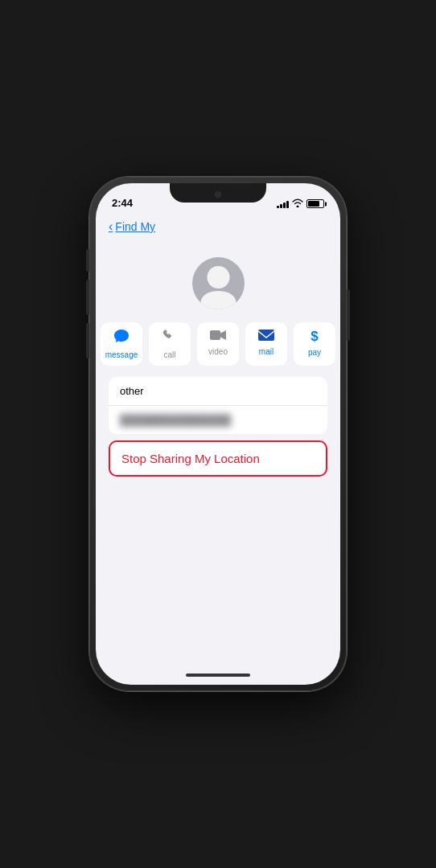  Describe the element at coordinates (122, 355) in the screenshot. I see `message-label: message` at that location.